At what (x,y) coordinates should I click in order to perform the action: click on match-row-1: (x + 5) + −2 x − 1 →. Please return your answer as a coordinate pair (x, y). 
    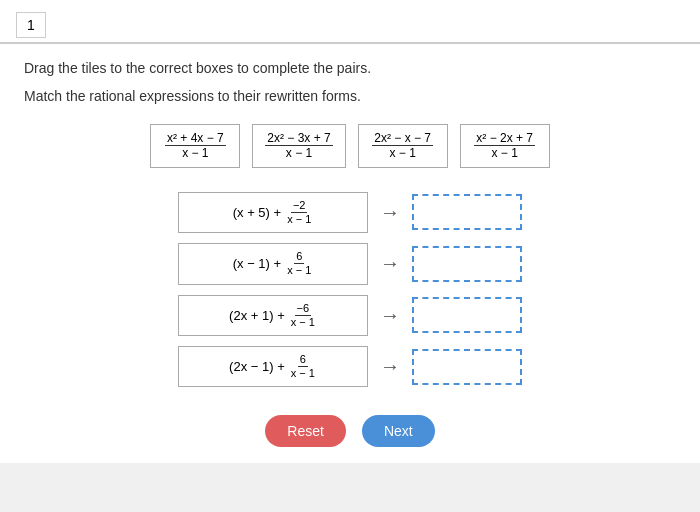
    Looking at the image, I should click on (350, 212).